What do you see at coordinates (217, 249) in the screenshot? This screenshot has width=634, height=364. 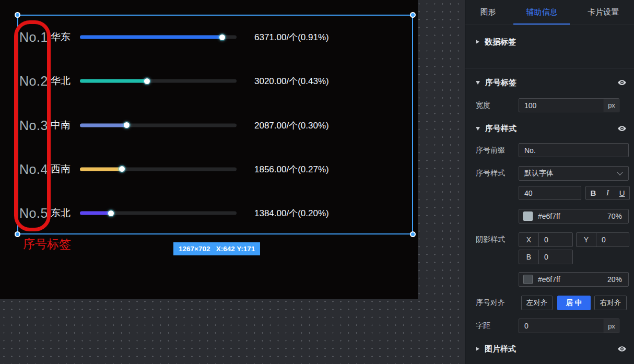 I see `size-position-badge: 1267×702 X:642 Y:171` at bounding box center [217, 249].